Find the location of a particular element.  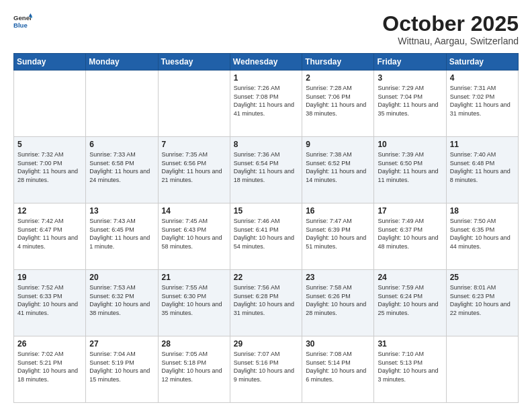

day-info: Sunrise: 7:10 AM Sunset: 5:13 PM Dayligh… is located at coordinates (410, 367).